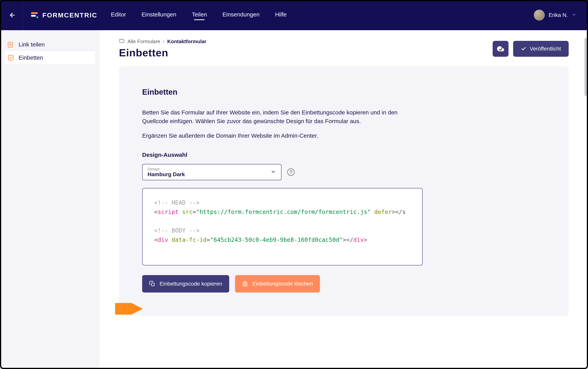  Describe the element at coordinates (291, 172) in the screenshot. I see `help-button: ?` at that location.